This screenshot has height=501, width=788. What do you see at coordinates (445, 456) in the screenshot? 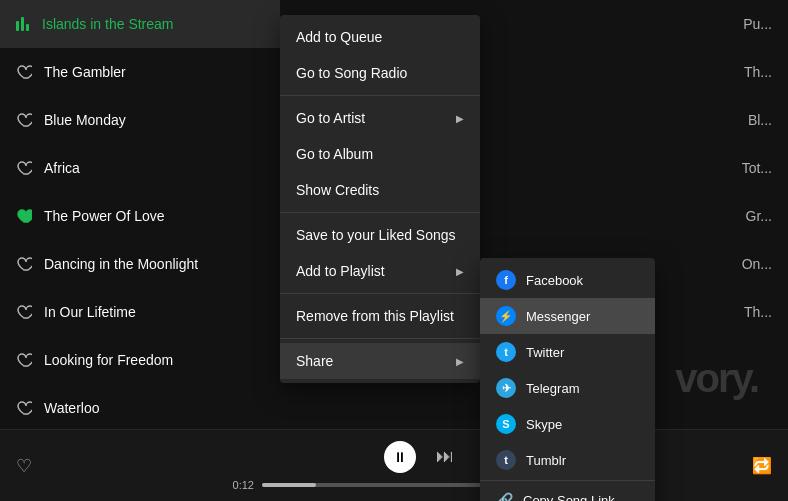
I see `next-icon: ⏭` at bounding box center [445, 456].